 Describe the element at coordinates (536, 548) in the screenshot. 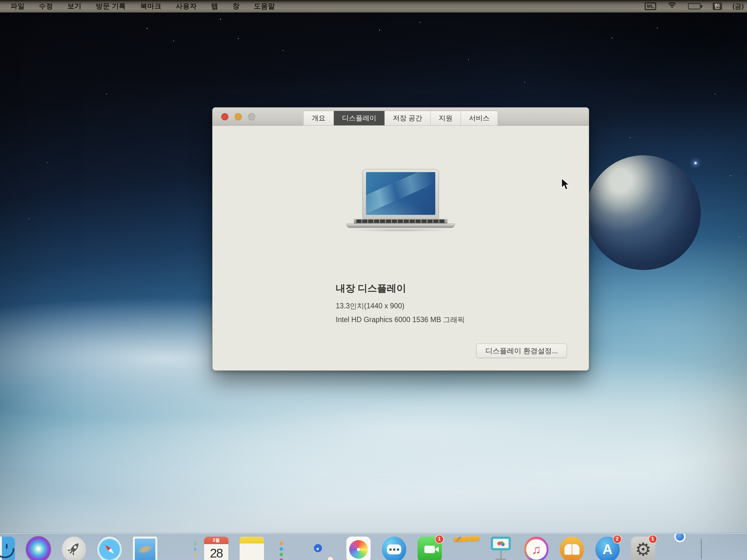

I see `music-note-icon: ♫` at that location.